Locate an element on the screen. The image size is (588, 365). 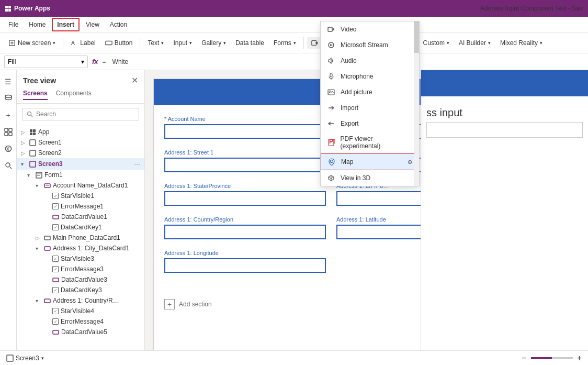
datacardkey3-label: DataCardKey3 is located at coordinates (100, 290).